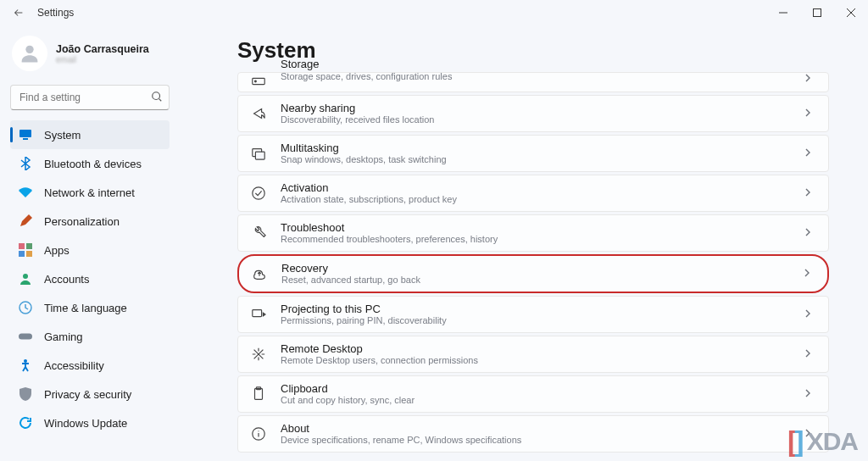 The image size is (868, 461). What do you see at coordinates (542, 280) in the screenshot?
I see `row-subtitle: Reset, advanced startup, go back` at bounding box center [542, 280].